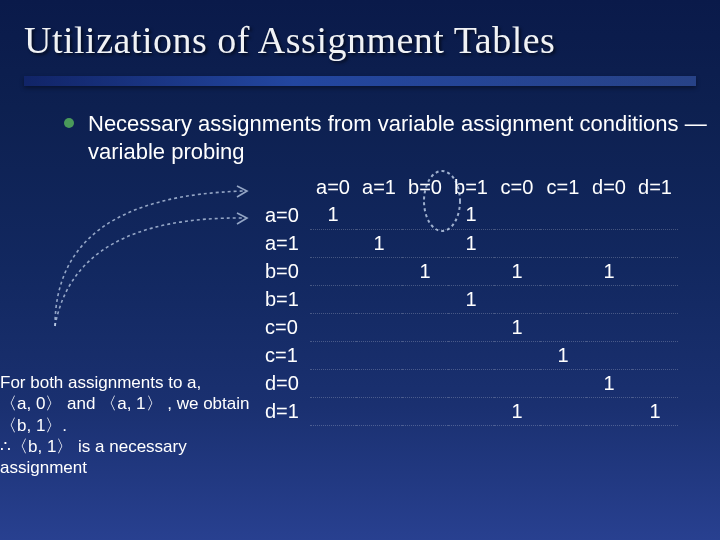 The width and height of the screenshot is (720, 540). What do you see at coordinates (609, 187) in the screenshot?
I see `col-d0: d=0` at bounding box center [609, 187].